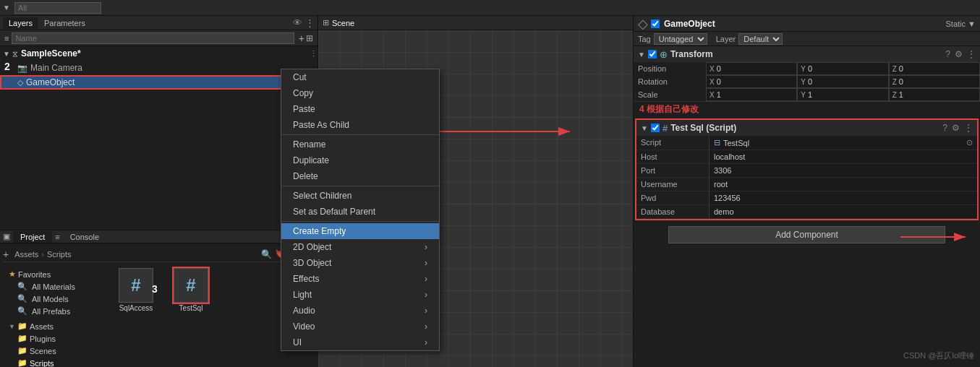 The width and height of the screenshot is (980, 367). What do you see at coordinates (360, 125) in the screenshot?
I see `ctx-paste-as-child: Paste As Child` at bounding box center [360, 125].